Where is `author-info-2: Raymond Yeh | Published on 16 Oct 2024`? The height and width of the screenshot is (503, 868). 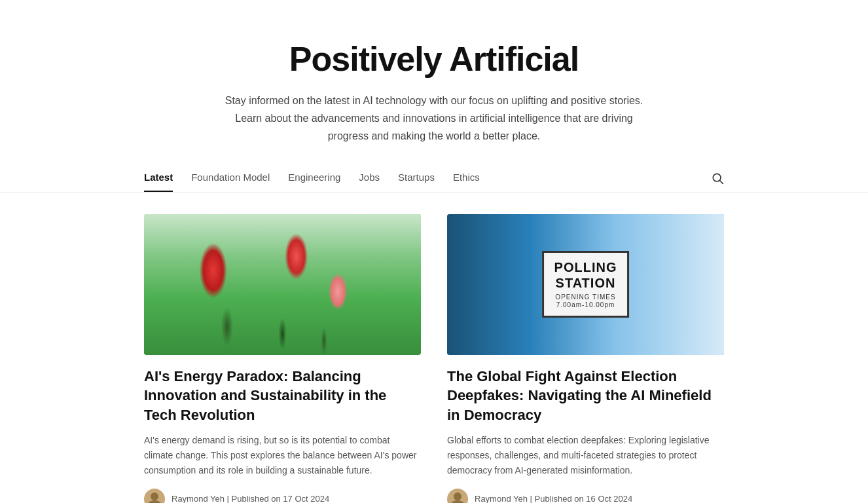 author-info-2: Raymond Yeh | Published on 16 Oct 2024 is located at coordinates (554, 498).